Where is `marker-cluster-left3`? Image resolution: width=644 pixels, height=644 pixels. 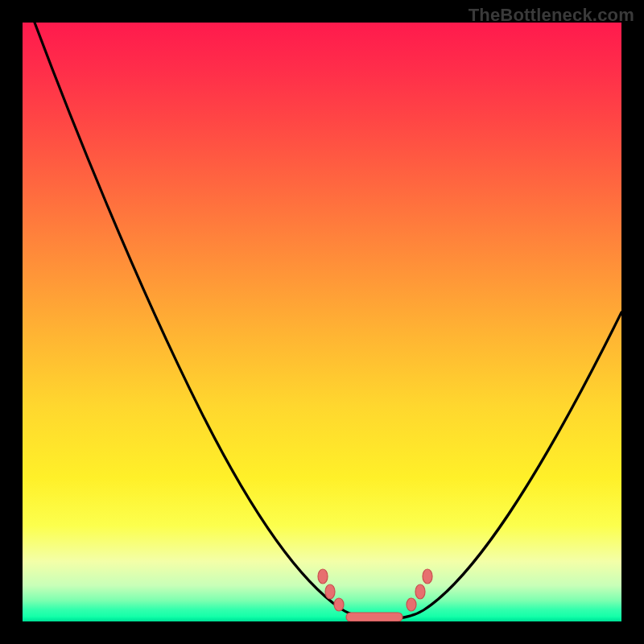
marker-cluster-left3 is located at coordinates (339, 605).